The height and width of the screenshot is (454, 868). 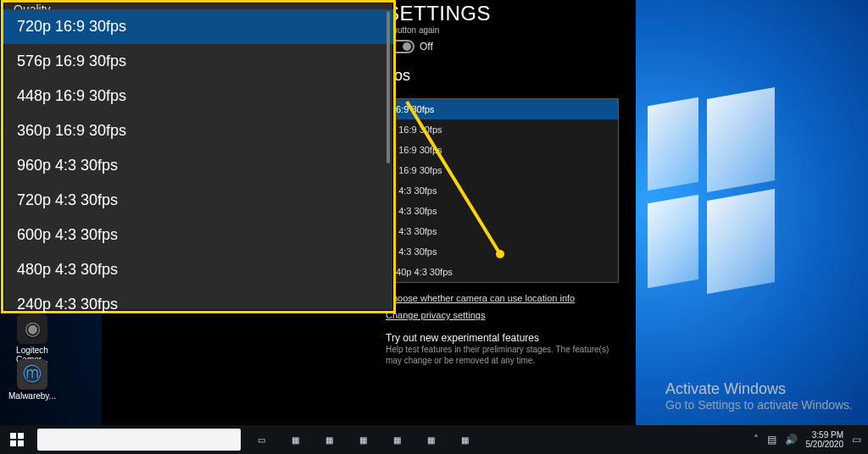 I want to click on tray-network-icon: ▤, so click(x=771, y=440).